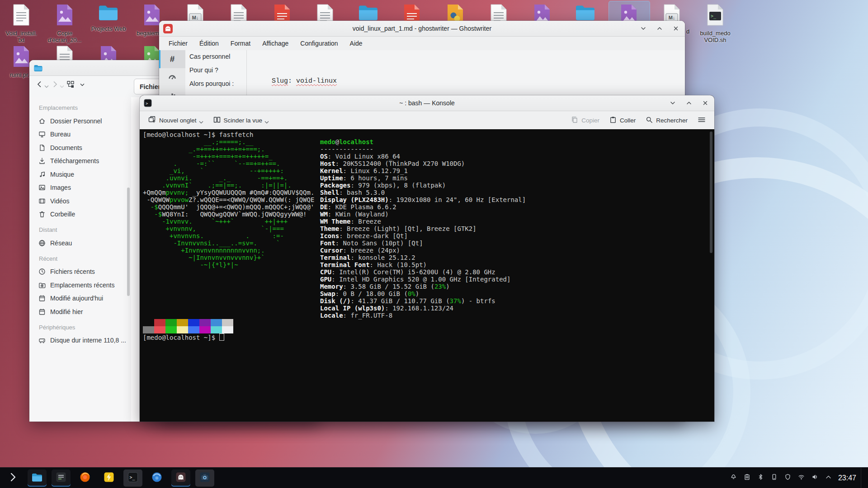 This screenshot has width=868, height=488. Describe the element at coordinates (80, 135) in the screenshot. I see `sidebar-item-bureau: Bureau` at that location.